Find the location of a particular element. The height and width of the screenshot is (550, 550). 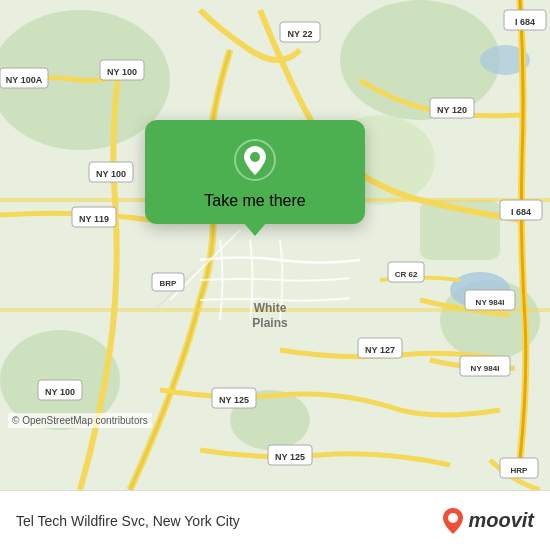

svg-text: NY 22 is located at coordinates (300, 34).